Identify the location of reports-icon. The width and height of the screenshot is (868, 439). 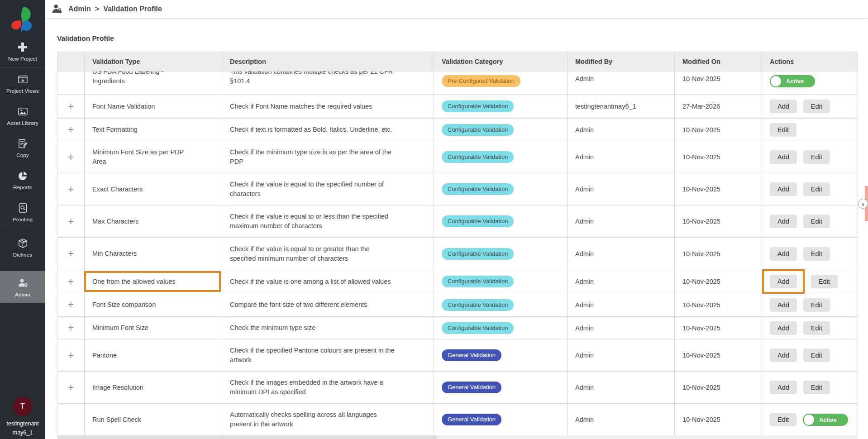
(23, 176).